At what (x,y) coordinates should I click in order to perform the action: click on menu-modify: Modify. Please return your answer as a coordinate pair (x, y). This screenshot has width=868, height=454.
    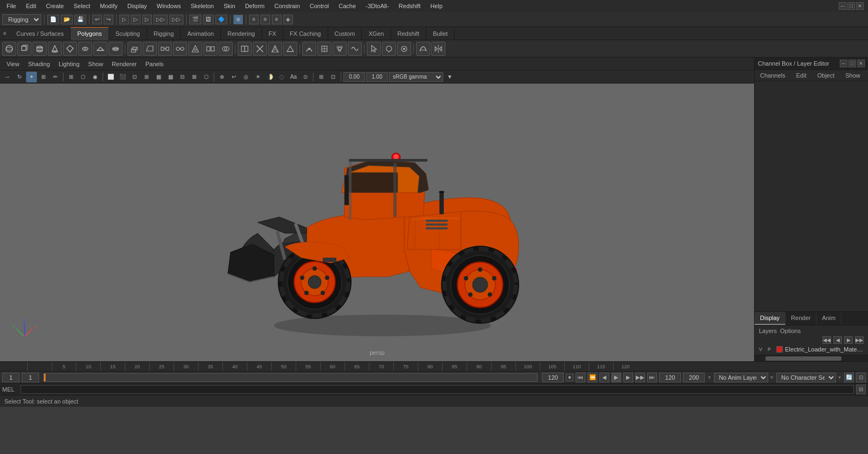
    Looking at the image, I should click on (108, 6).